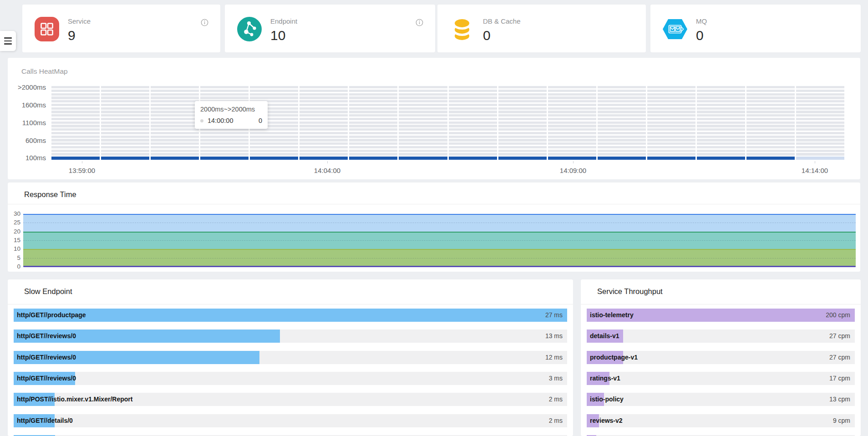  Describe the element at coordinates (721, 372) in the screenshot. I see `service-throughput-list: istio-telemetry200 cpmdetails-v127 cpmpr…` at that location.